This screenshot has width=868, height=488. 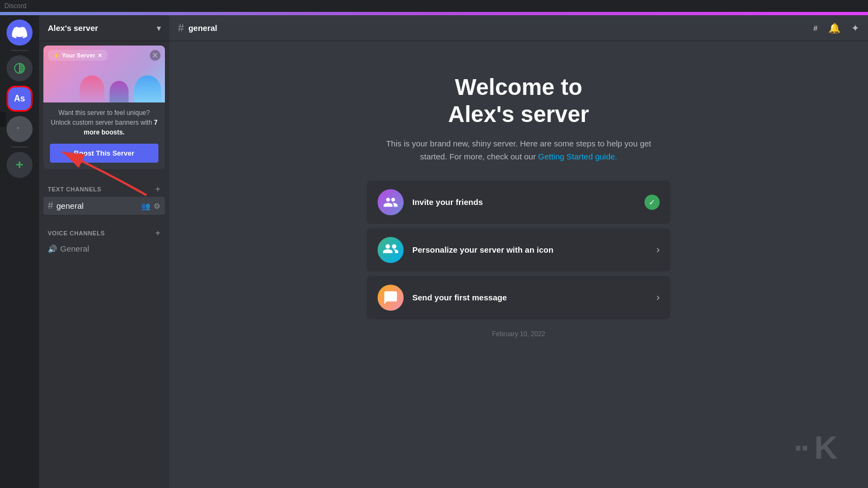 I want to click on boost-popup-close-button: ✕, so click(x=155, y=55).